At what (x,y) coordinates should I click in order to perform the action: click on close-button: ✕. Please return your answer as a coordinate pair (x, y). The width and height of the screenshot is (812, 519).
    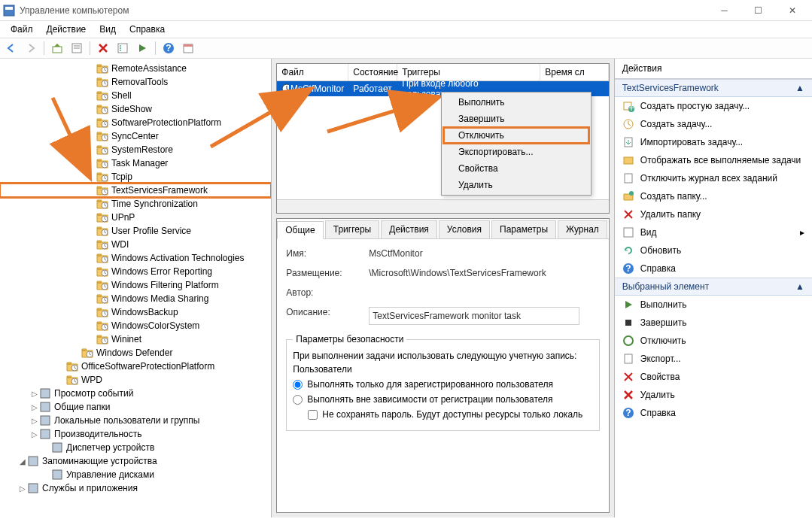
    Looking at the image, I should click on (792, 11).